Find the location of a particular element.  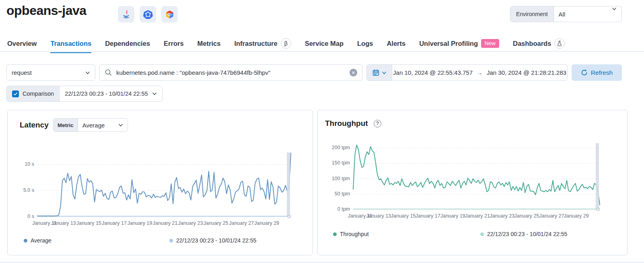

page-title: opbeans-java is located at coordinates (47, 10).